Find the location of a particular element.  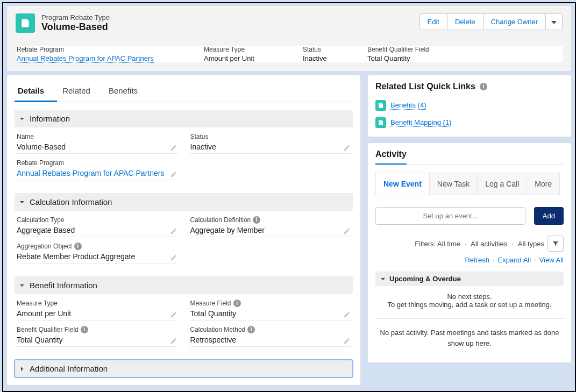

section-additional-title: Additional Information is located at coordinates (69, 369).